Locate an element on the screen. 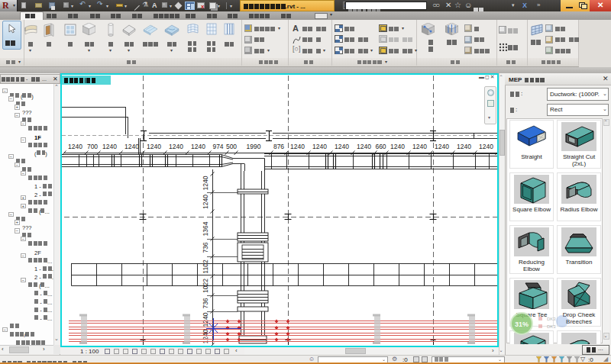  svg-text: 700 is located at coordinates (92, 147).